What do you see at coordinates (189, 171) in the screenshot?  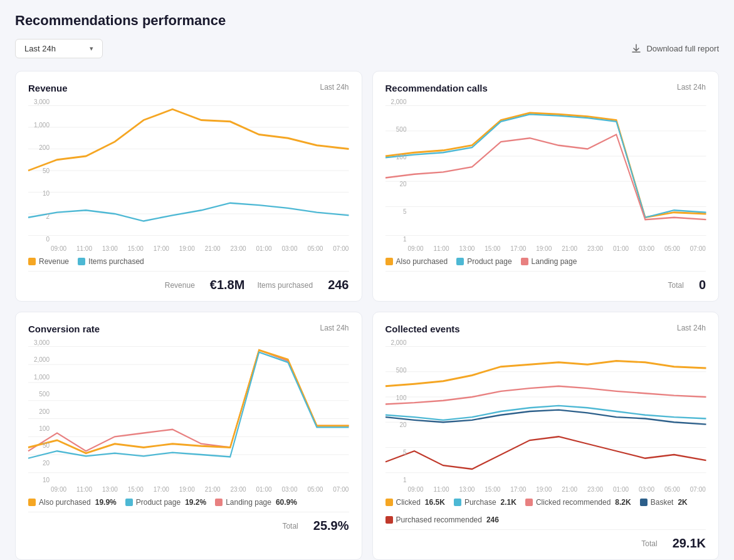 I see `revenue-chart-svg` at bounding box center [189, 171].